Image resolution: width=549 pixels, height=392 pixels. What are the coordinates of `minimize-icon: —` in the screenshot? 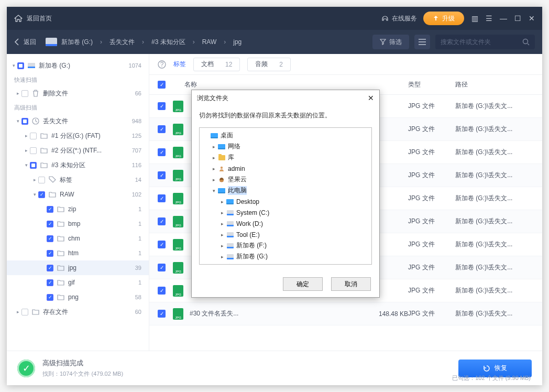 It's located at (503, 18).